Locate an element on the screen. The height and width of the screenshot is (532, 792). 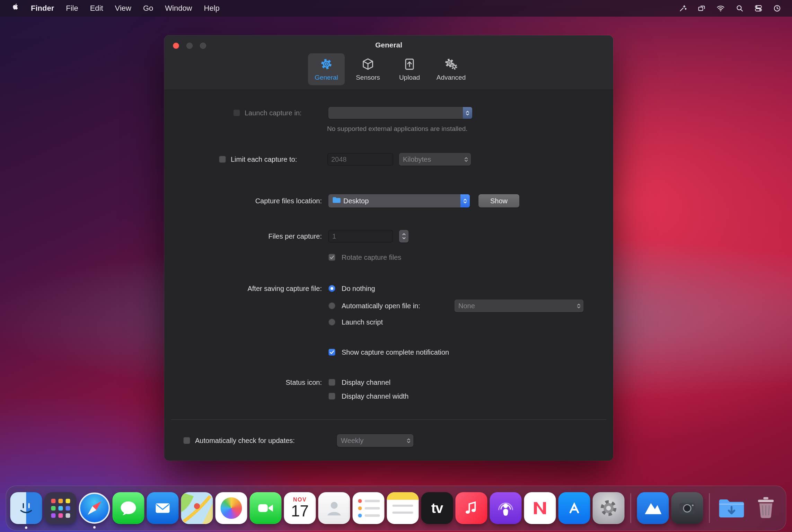
apple-menu is located at coordinates (15, 8).